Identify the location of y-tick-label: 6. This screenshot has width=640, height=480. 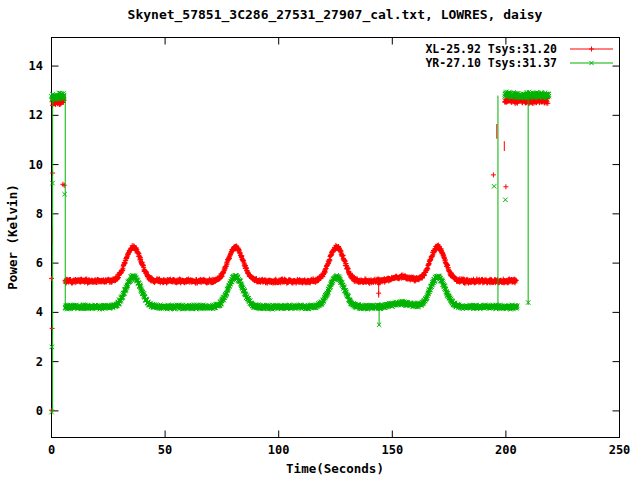
(40, 263).